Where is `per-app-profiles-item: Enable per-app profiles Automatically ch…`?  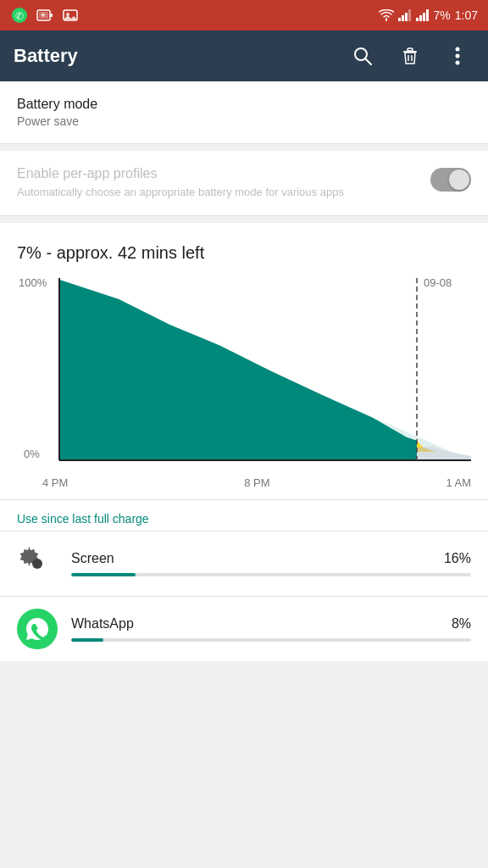 per-app-profiles-item: Enable per-app profiles Automatically ch… is located at coordinates (244, 183).